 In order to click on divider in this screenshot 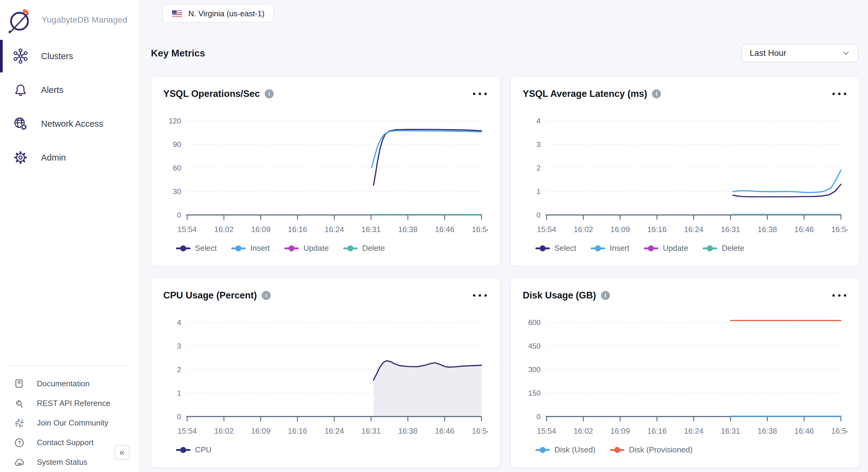, I will do `click(69, 366)`.